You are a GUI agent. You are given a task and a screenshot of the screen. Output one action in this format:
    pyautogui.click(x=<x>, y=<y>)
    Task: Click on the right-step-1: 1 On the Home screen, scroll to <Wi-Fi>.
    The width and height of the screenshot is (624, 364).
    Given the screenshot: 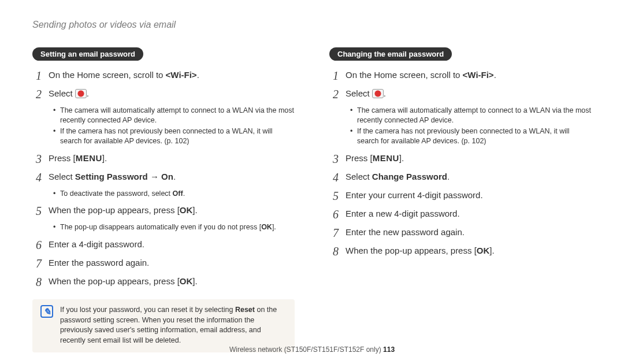 What is the action you would take?
    pyautogui.click(x=460, y=76)
    